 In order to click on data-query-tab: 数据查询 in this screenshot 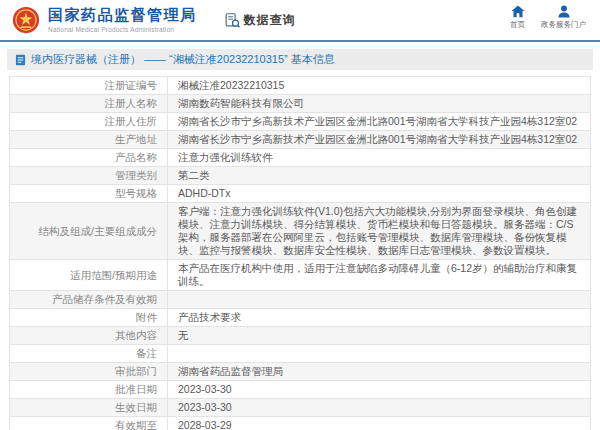, I will do `click(260, 20)`.